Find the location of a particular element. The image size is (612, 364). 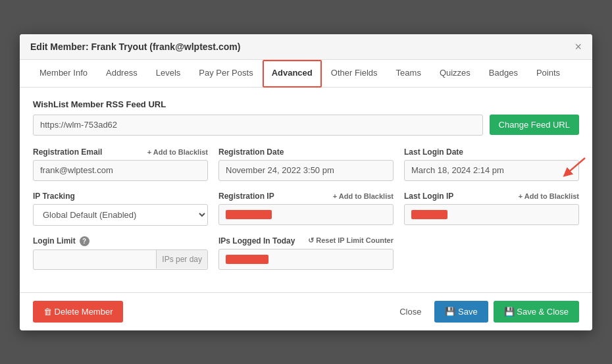

registration-ip-label: Registration IP is located at coordinates (246, 196).